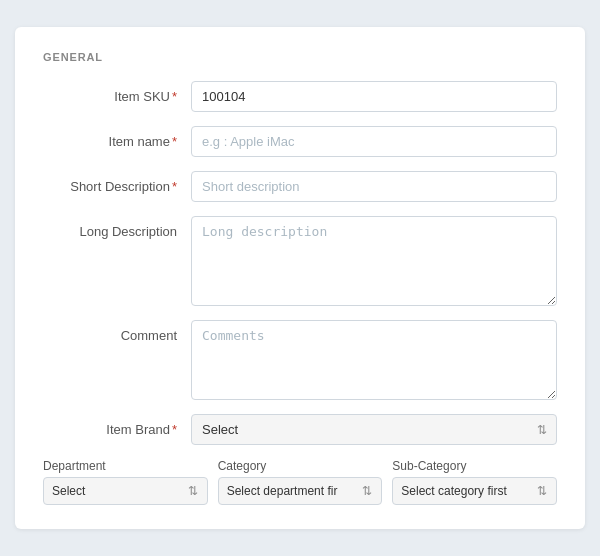 This screenshot has width=600, height=556. I want to click on item-sku-row: Item SKU*, so click(300, 96).